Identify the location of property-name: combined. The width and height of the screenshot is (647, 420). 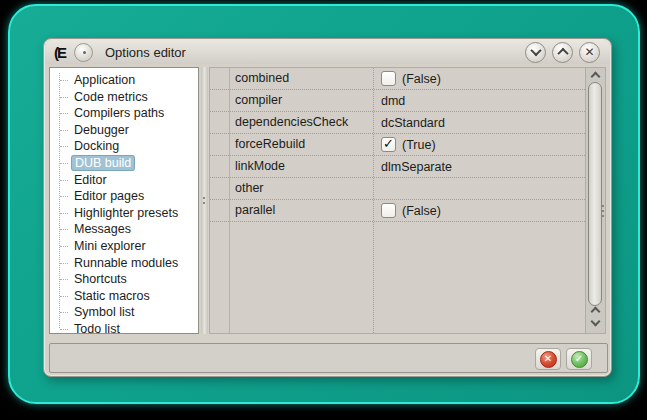
(292, 78).